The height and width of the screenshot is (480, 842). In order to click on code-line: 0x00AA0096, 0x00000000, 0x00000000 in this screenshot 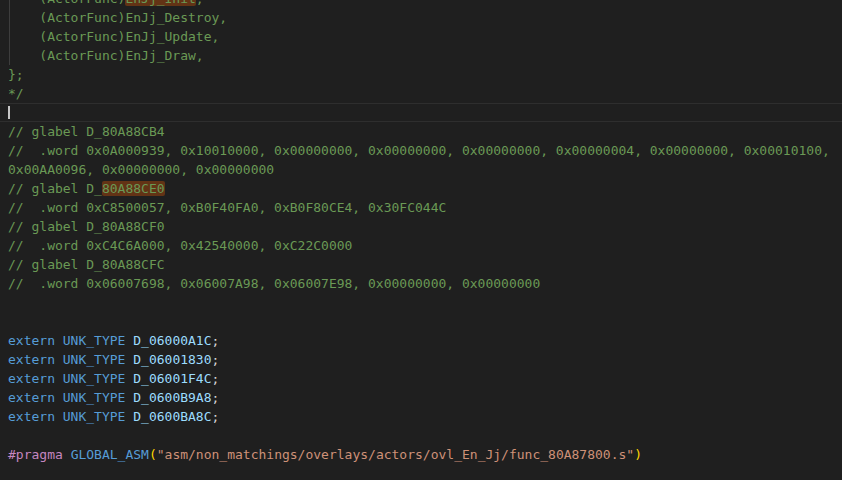, I will do `click(421, 170)`.